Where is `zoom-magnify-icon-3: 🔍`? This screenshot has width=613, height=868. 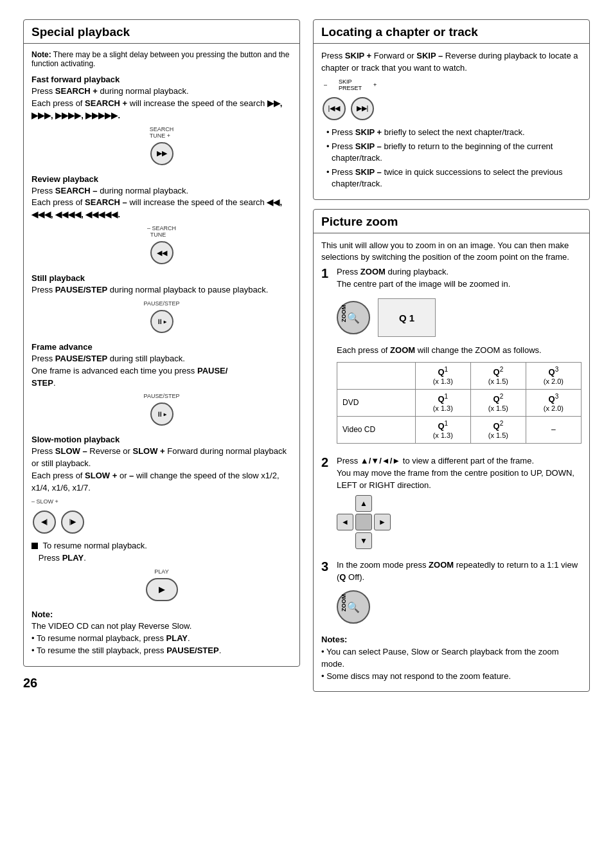 zoom-magnify-icon-3: 🔍 is located at coordinates (353, 607).